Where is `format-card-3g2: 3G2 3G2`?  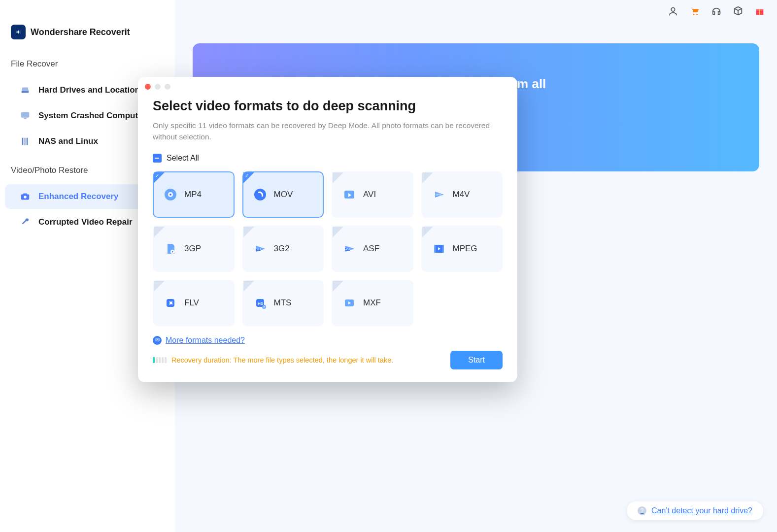 format-card-3g2: 3G2 3G2 is located at coordinates (283, 249).